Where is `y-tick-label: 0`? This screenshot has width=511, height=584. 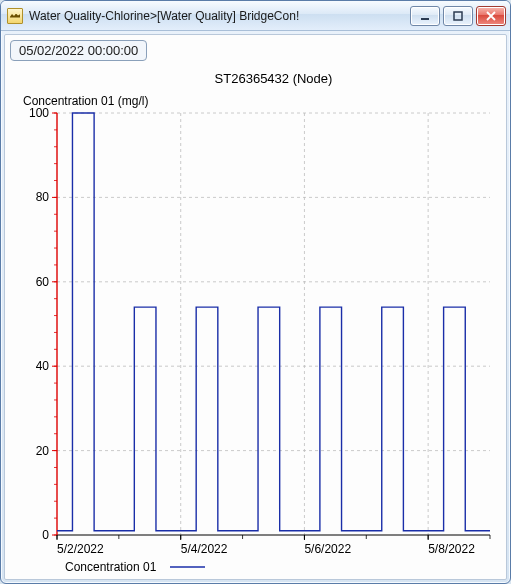 y-tick-label: 0 is located at coordinates (46, 535).